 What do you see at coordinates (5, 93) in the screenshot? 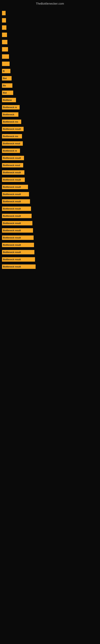
I see `bar-label-11: Bot` at bounding box center [5, 93].